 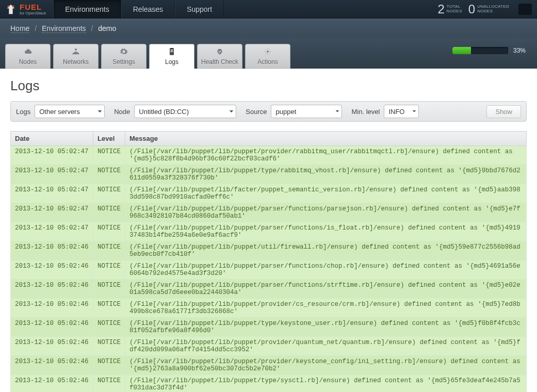 I want to click on subtab-health-check: Health Check, so click(x=220, y=56).